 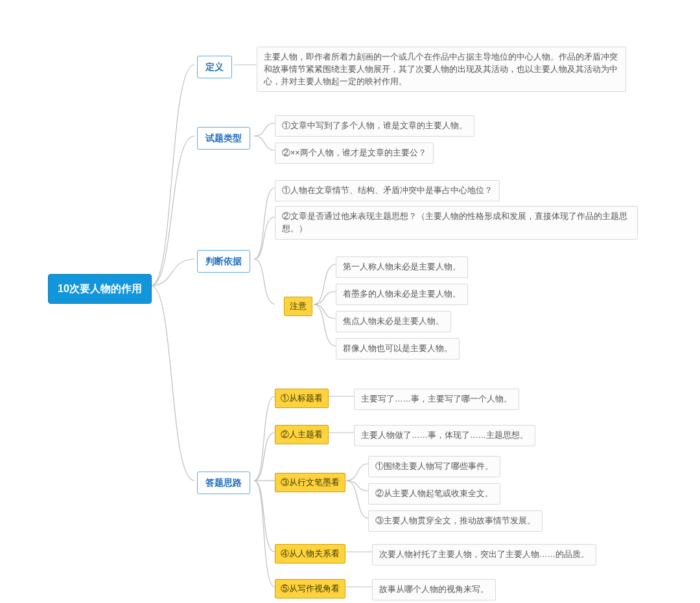 What do you see at coordinates (100, 289) in the screenshot?
I see `root-node: 10次要人物的作用` at bounding box center [100, 289].